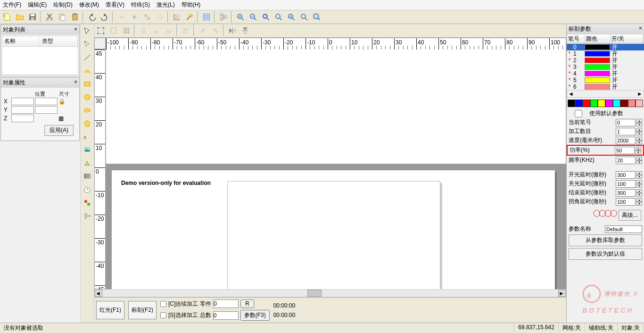  What do you see at coordinates (87, 137) in the screenshot?
I see `text-tool-icon: fI` at bounding box center [87, 137].